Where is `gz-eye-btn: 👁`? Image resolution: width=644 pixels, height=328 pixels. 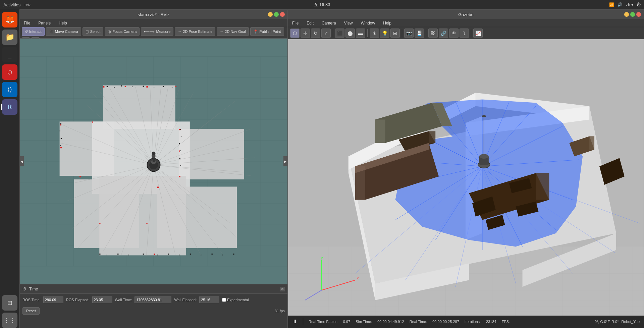 gz-eye-btn: 👁 is located at coordinates (454, 33).